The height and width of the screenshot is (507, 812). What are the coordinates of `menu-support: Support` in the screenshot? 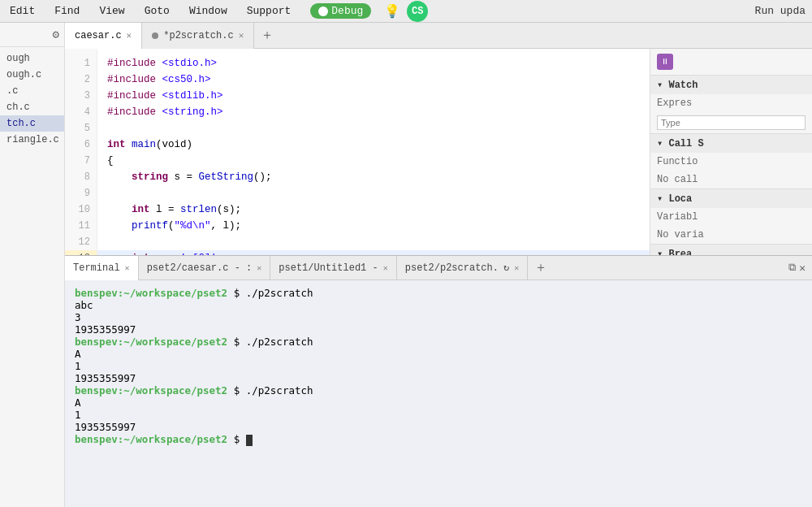 It's located at (270, 11).